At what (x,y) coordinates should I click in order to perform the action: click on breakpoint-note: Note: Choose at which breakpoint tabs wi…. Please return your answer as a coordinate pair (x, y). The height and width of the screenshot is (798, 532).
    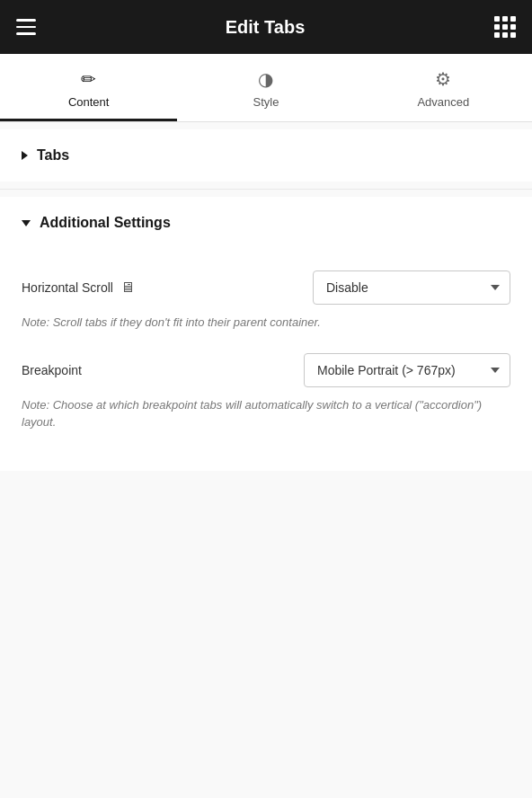
    Looking at the image, I should click on (266, 413).